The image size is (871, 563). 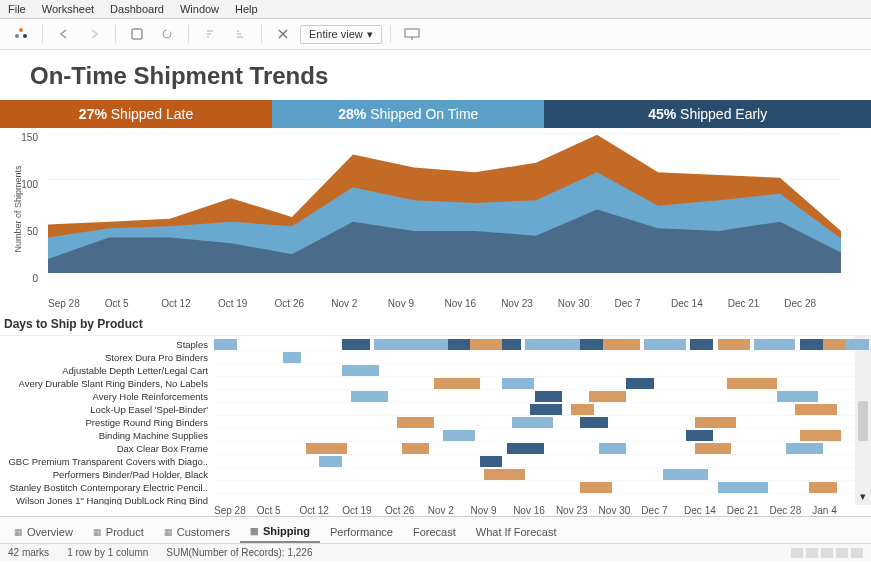 What do you see at coordinates (516, 532) in the screenshot?
I see `tab-whatif: What If Forecast` at bounding box center [516, 532].